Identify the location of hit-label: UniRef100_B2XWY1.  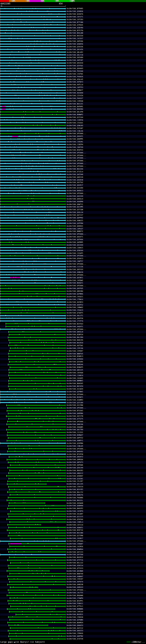
(75, 397).